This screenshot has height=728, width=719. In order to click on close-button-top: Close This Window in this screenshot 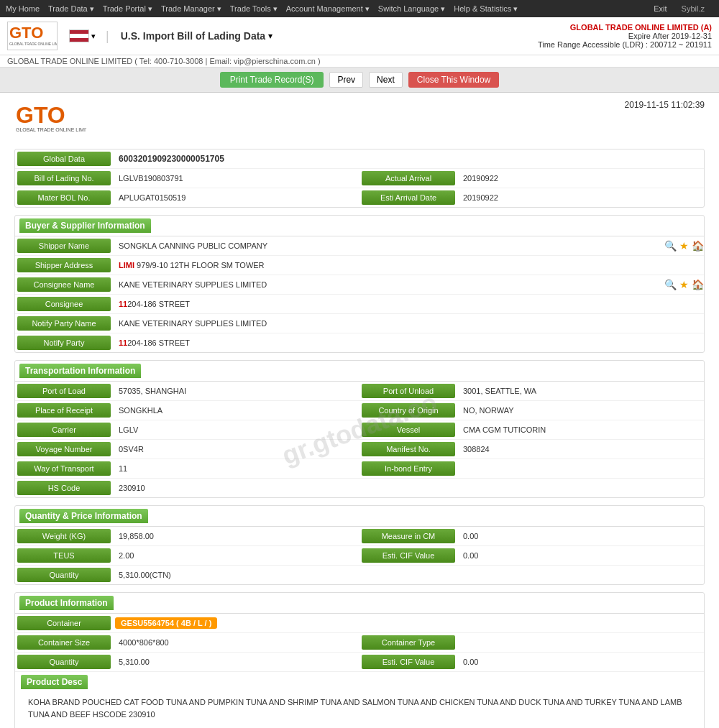, I will do `click(454, 80)`.